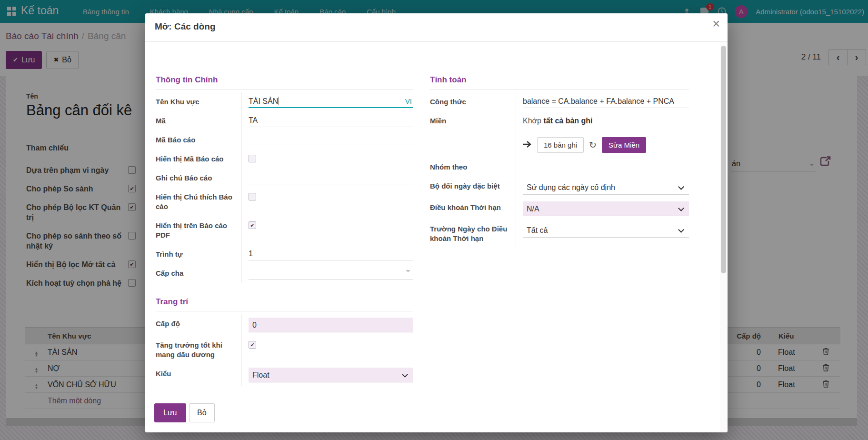  What do you see at coordinates (279, 101) in the screenshot?
I see `text-cursor` at bounding box center [279, 101].